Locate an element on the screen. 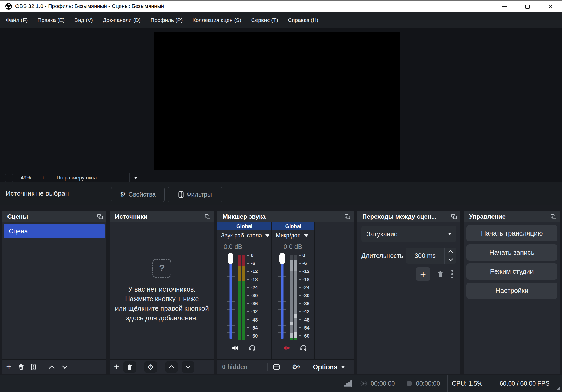 This screenshot has height=392, width=562. scenes-panel: Сцены Сцена + is located at coordinates (54, 293).